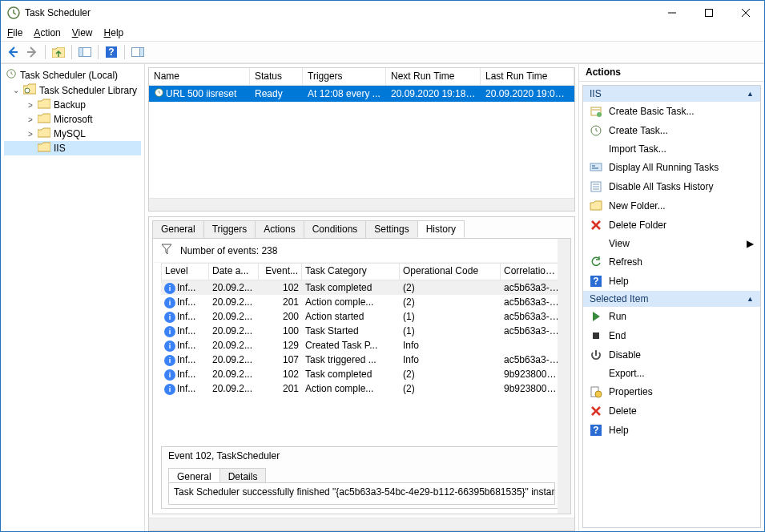  What do you see at coordinates (138, 52) in the screenshot?
I see `show-hide-action-pane-button` at bounding box center [138, 52].